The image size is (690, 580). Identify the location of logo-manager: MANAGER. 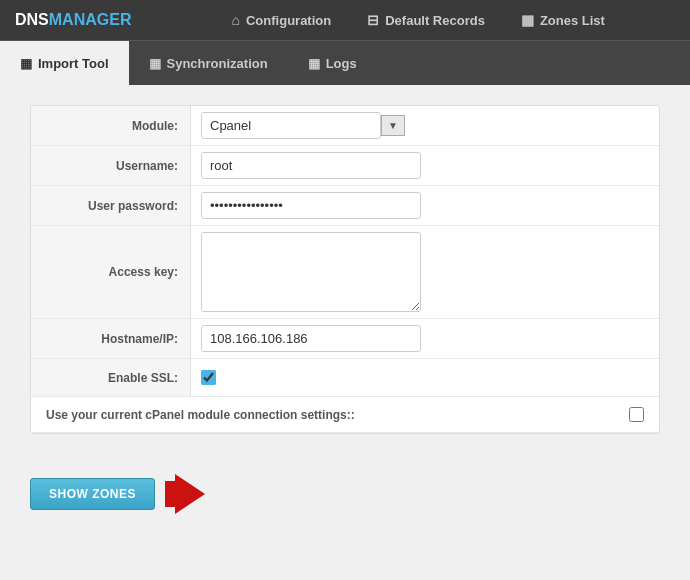
(90, 20).